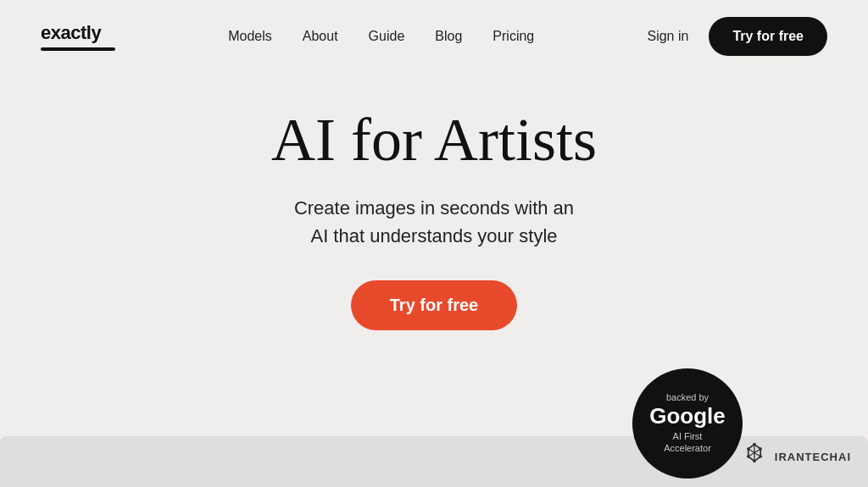  What do you see at coordinates (768, 36) in the screenshot?
I see `try-for-free-nav-button: Try for free` at bounding box center [768, 36].